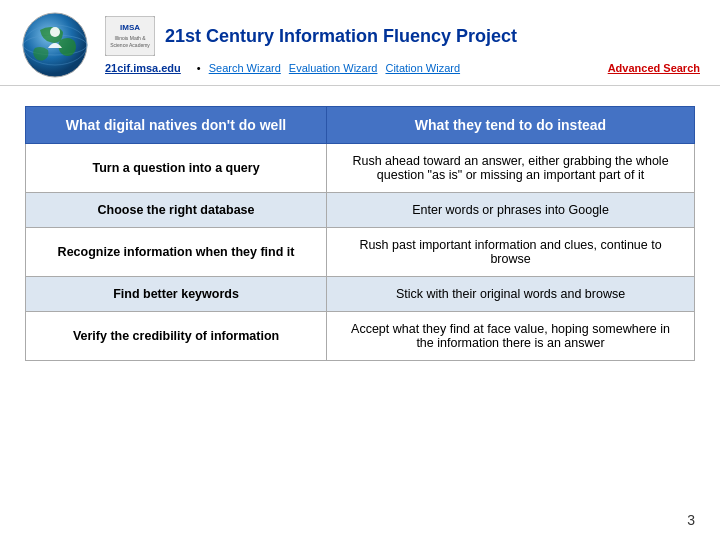 The height and width of the screenshot is (540, 720). Describe the element at coordinates (143, 68) in the screenshot. I see `site-link: 21cif.imsa.edu` at that location.